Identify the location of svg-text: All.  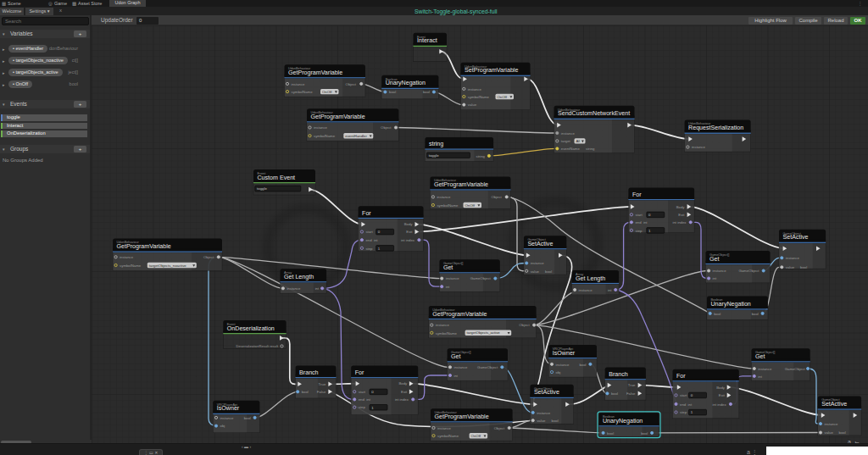
(578, 141).